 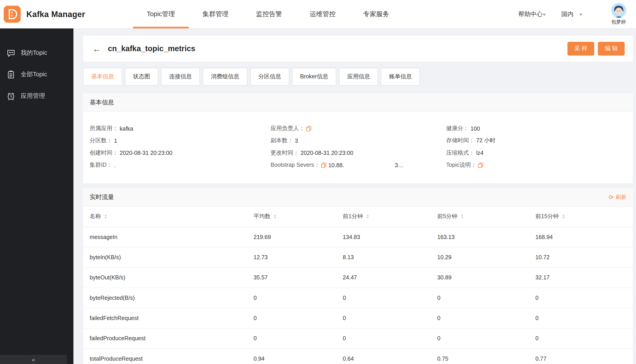 I want to click on sidebar-collapse-toggle: «, so click(x=34, y=360).